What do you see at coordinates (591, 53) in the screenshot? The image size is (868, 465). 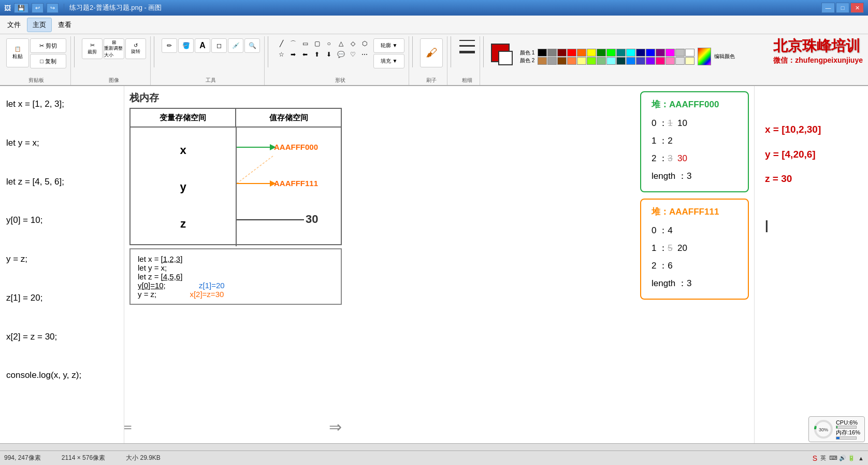 I see `swatch-yellow` at bounding box center [591, 53].